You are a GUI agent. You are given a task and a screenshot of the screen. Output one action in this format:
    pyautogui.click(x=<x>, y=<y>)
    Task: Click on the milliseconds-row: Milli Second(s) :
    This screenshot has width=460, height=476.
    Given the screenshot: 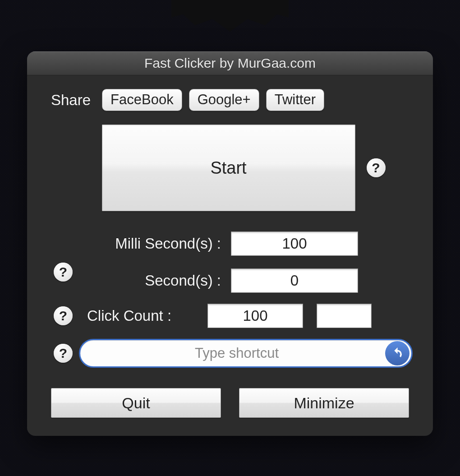 What is the action you would take?
    pyautogui.click(x=248, y=244)
    